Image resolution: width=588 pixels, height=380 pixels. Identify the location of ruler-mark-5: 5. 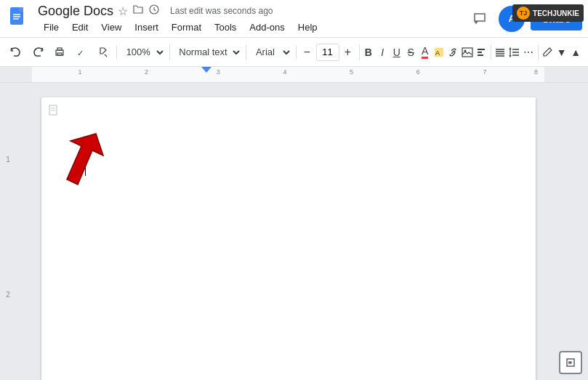
(352, 72).